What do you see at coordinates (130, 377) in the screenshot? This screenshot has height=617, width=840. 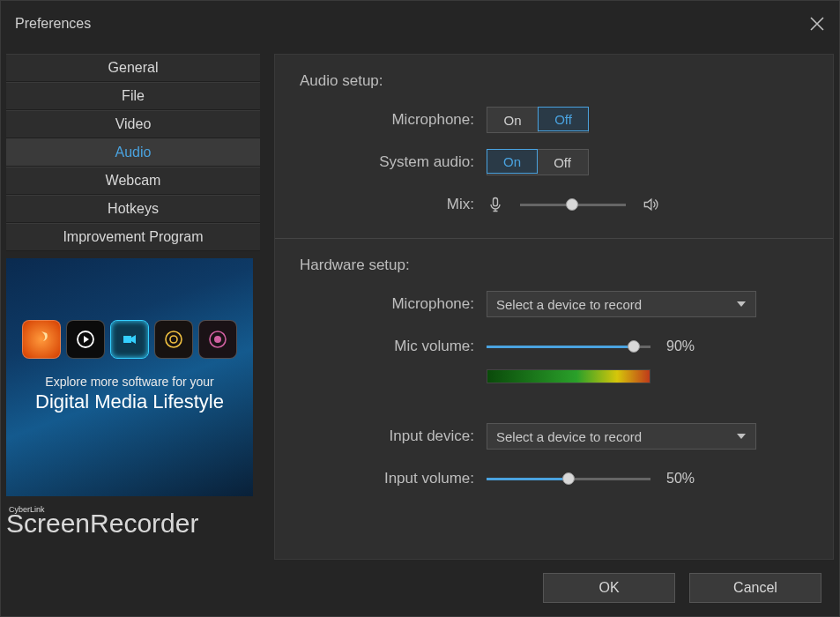 I see `promo-panel: Explore more software for your Digital M…` at bounding box center [130, 377].